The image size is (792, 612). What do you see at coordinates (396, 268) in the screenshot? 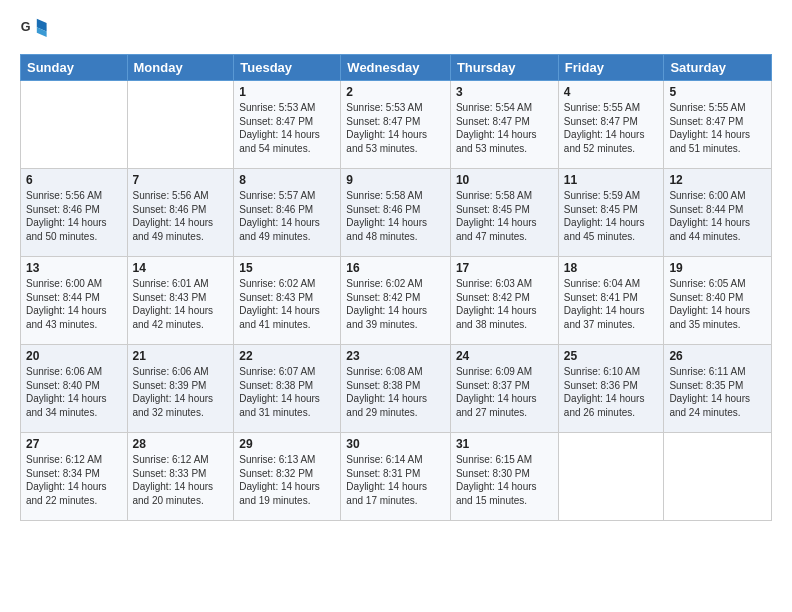
I see `day-number: 16` at bounding box center [396, 268].